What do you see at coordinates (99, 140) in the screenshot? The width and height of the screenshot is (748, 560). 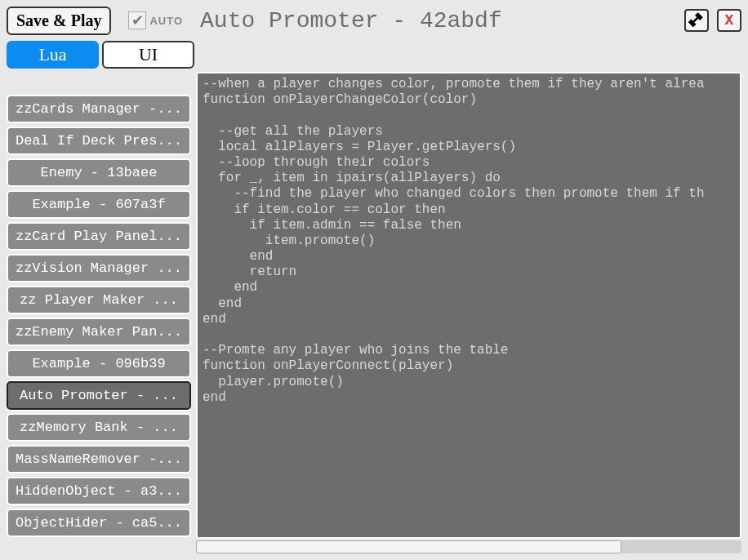 I see `script-list-item: Deal If Deck Pres...` at bounding box center [99, 140].